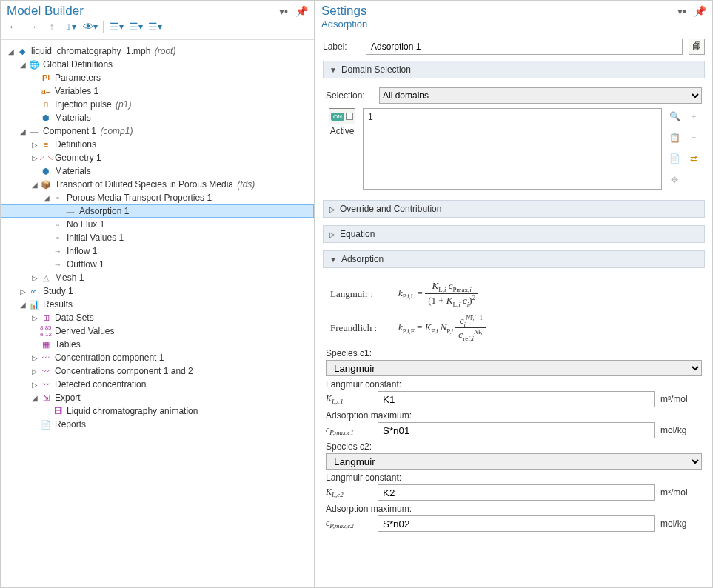 The height and width of the screenshot is (588, 713). I want to click on tree-geometry: ▷⟋⟍ Geometry 1, so click(157, 158).